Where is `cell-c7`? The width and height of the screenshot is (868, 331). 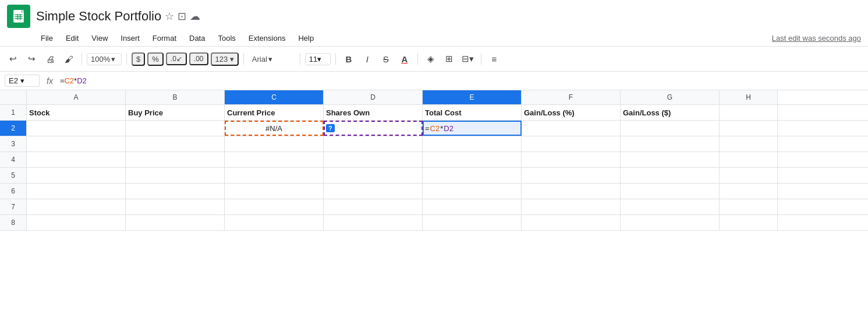
cell-c7 is located at coordinates (274, 207).